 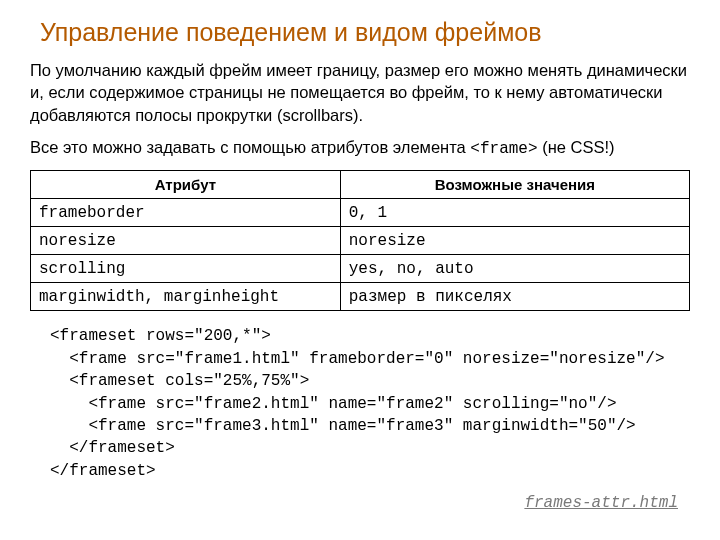 What do you see at coordinates (360, 148) in the screenshot?
I see `intro-paragraph-2: Все это можно задавать с помощью атрибут…` at bounding box center [360, 148].